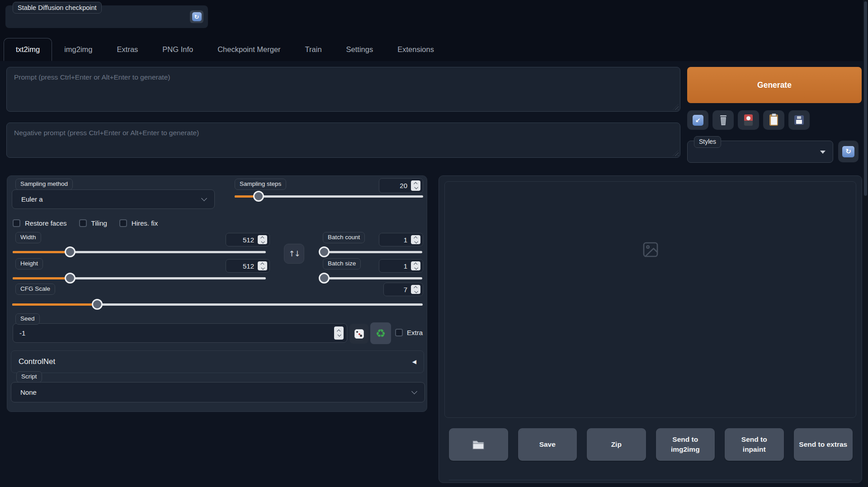 The height and width of the screenshot is (487, 868). What do you see at coordinates (314, 50) in the screenshot?
I see `tab-train: Train` at bounding box center [314, 50].